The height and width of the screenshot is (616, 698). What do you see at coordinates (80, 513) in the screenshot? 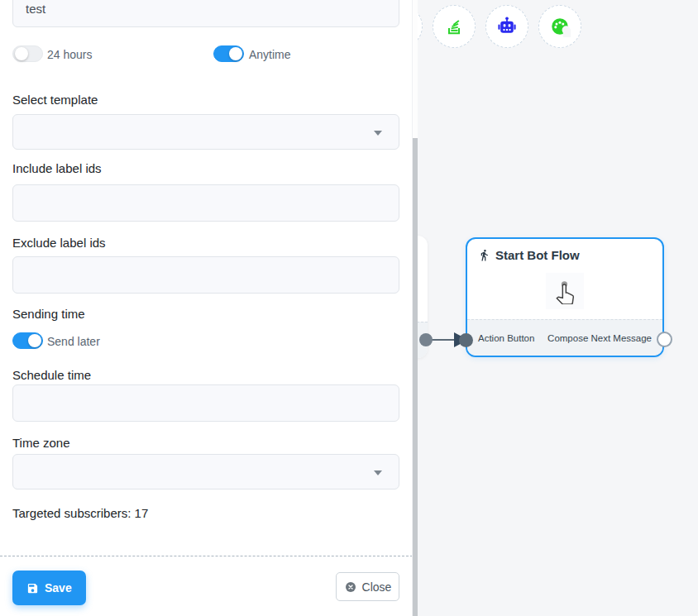
I see `targeted-subscribers-text: Targeted subscribers: 17` at bounding box center [80, 513].